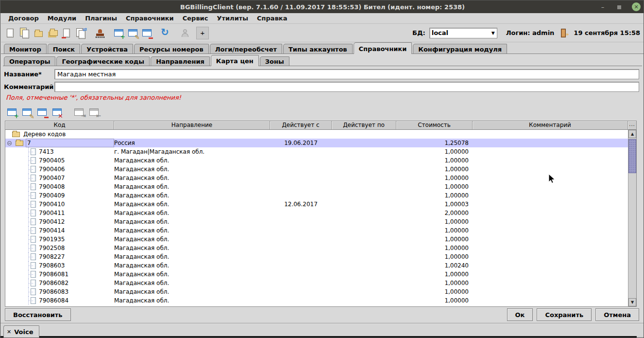 The width and height of the screenshot is (644, 338). What do you see at coordinates (272, 18) in the screenshot?
I see `menu-item: Справка` at bounding box center [272, 18].